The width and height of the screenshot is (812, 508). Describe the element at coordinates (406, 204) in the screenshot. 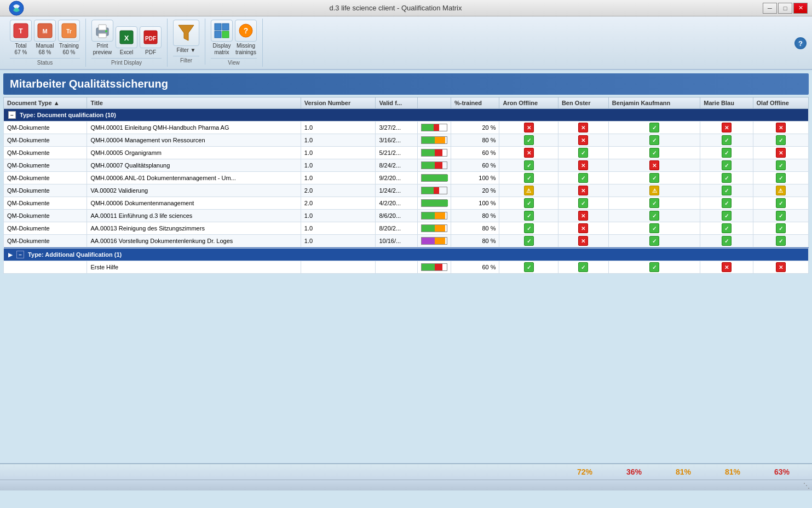

I see `table-row: QM-Dokumente QMH.00006 Dokumentenmanagem…` at that location.